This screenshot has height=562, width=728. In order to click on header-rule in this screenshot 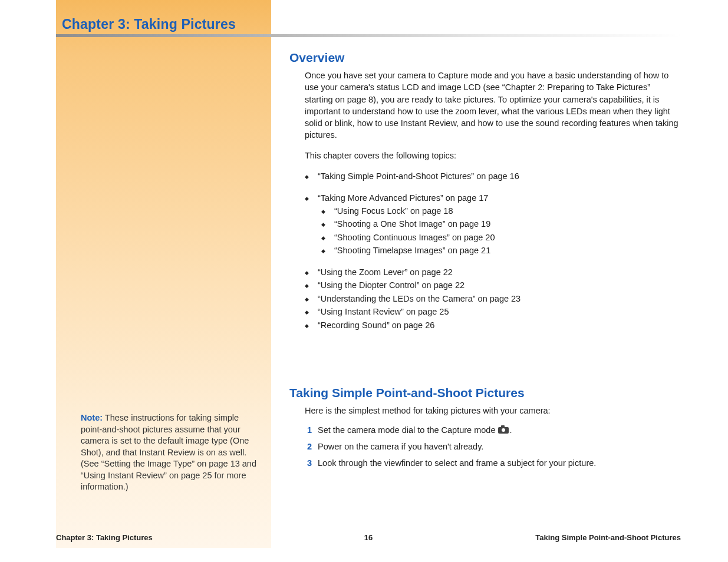, I will do `click(368, 35)`.